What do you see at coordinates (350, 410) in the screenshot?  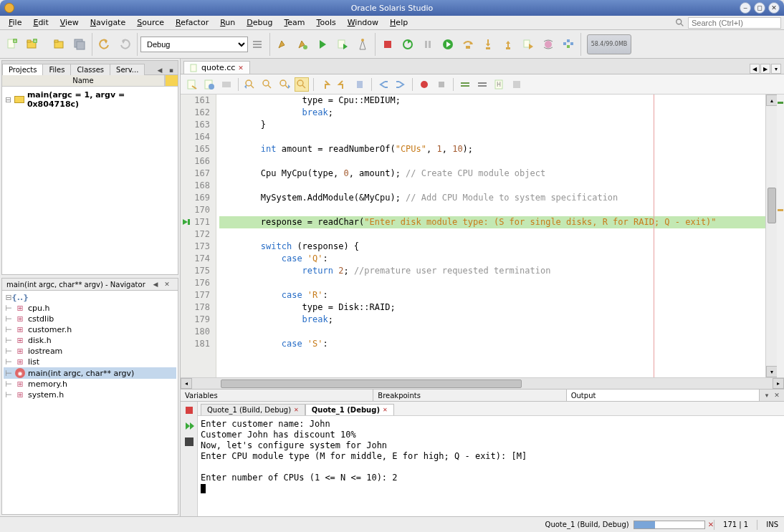 I see `output-subtab: Quote_1 (Debug)✕` at bounding box center [350, 410].